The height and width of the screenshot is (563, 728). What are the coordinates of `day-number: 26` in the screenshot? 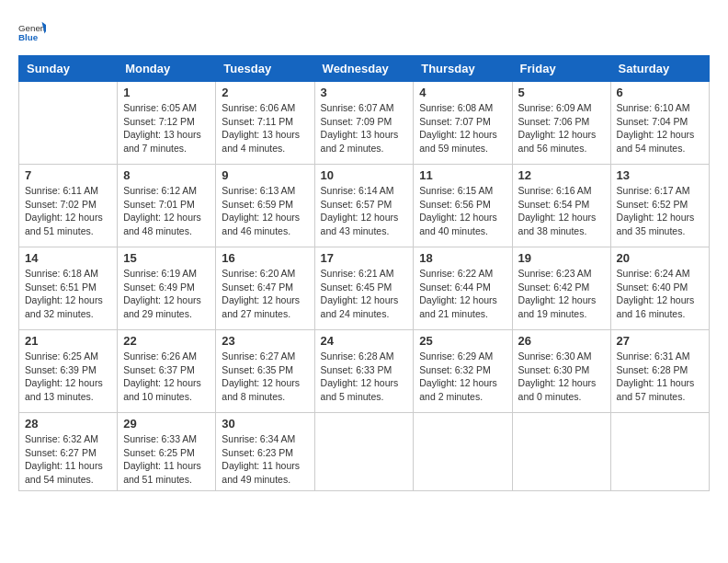 It's located at (562, 340).